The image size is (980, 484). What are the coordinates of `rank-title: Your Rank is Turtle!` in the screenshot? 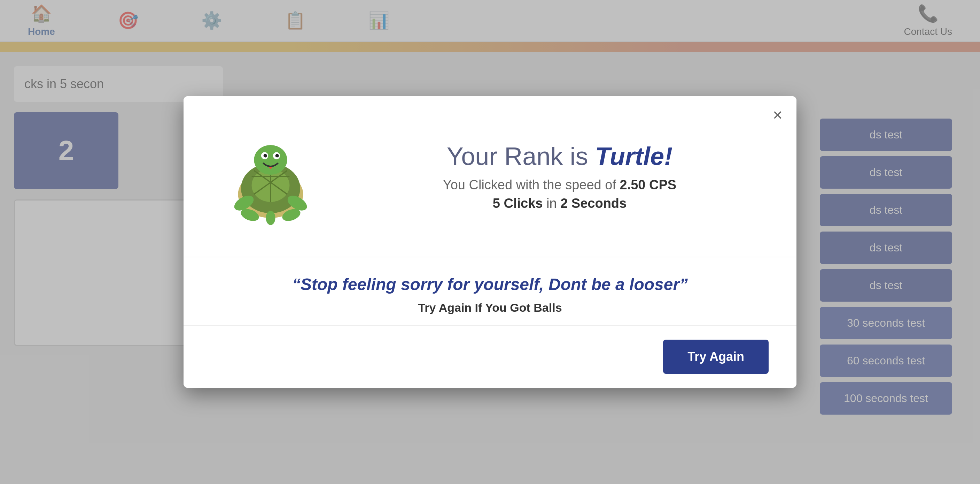 It's located at (560, 156).